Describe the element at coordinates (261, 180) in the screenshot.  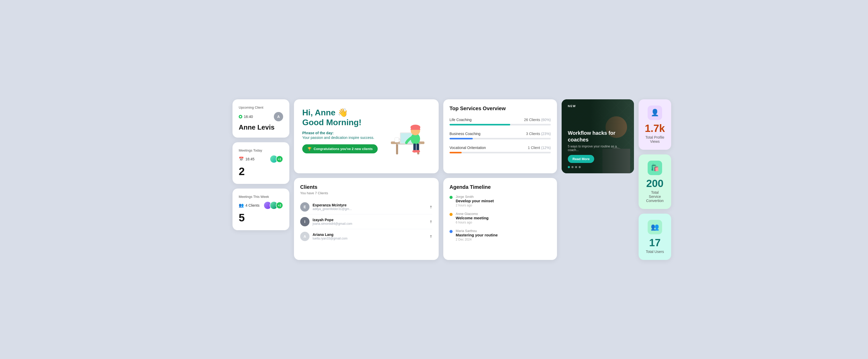
I see `left-column: Upcoming Client 16:40 A Anne Levis Meeti…` at that location.